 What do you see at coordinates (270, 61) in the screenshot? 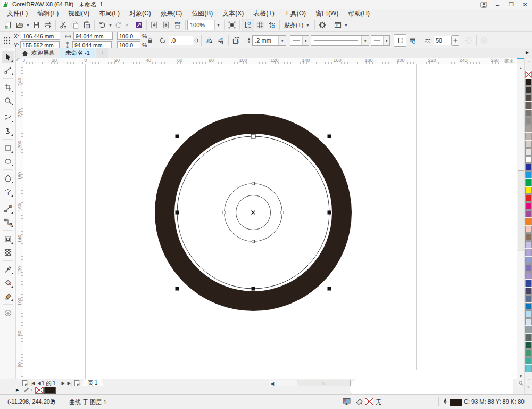
I see `horizontal-ruler: 毫米 4020020406080100120140160180200220240…` at bounding box center [270, 61].